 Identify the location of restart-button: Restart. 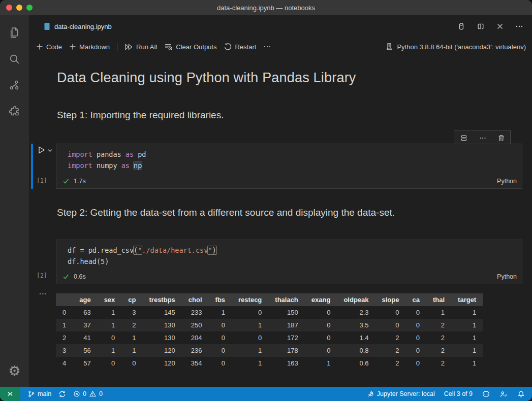
(240, 47).